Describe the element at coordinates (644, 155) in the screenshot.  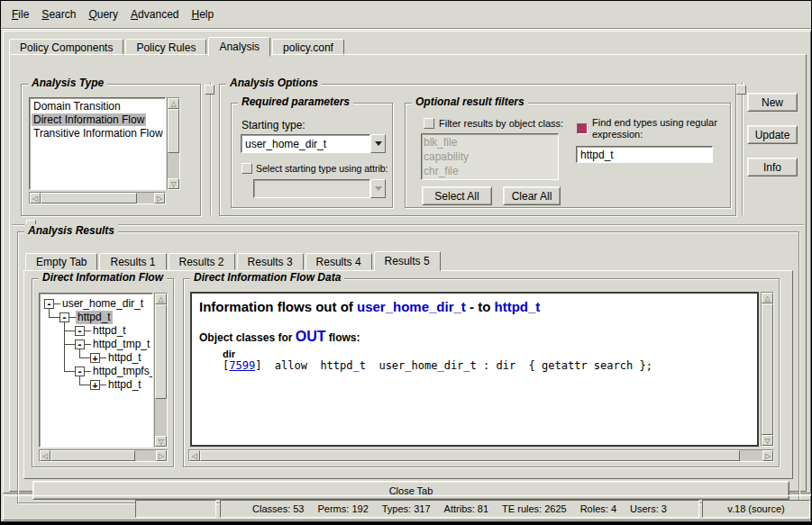
I see `regex-input` at that location.